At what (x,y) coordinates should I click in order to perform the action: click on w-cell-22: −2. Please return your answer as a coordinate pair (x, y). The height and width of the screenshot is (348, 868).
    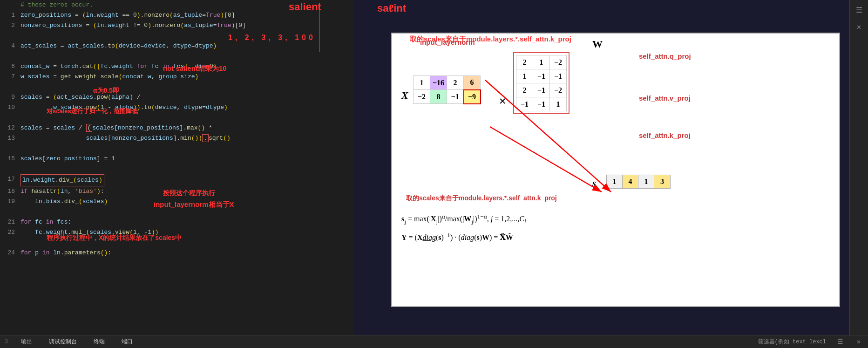
    Looking at the image, I should click on (558, 90).